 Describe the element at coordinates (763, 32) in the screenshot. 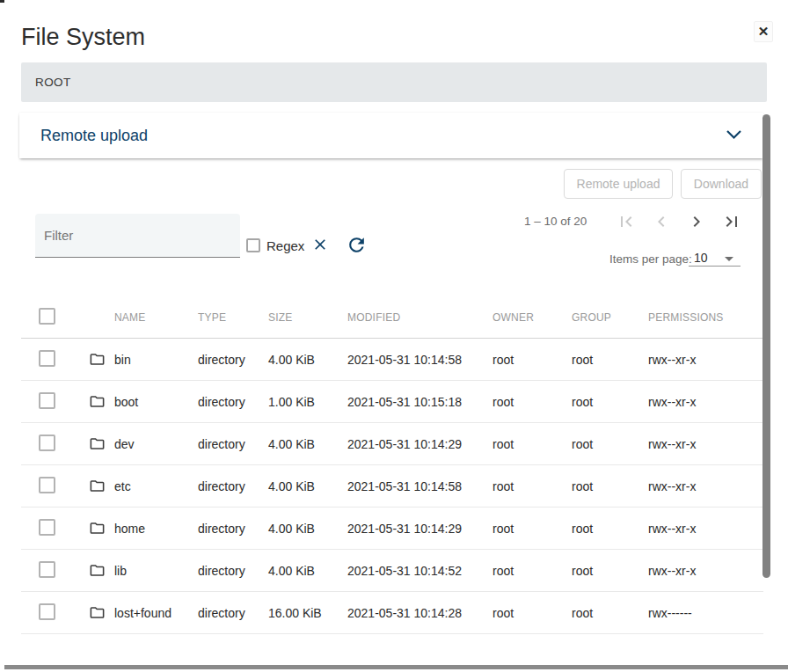

I see `close-button: ✕` at that location.